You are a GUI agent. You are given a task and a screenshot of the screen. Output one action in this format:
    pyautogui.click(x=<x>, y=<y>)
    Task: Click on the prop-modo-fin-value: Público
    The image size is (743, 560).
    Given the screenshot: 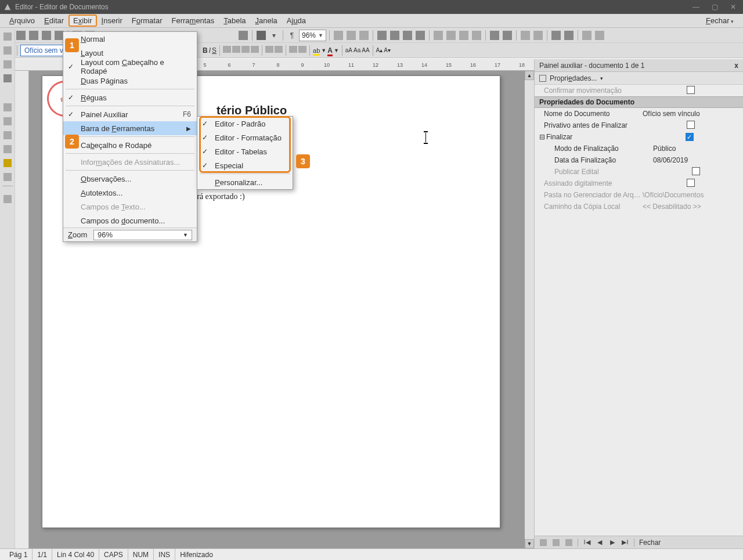 What is the action you would take?
    pyautogui.click(x=695, y=149)
    